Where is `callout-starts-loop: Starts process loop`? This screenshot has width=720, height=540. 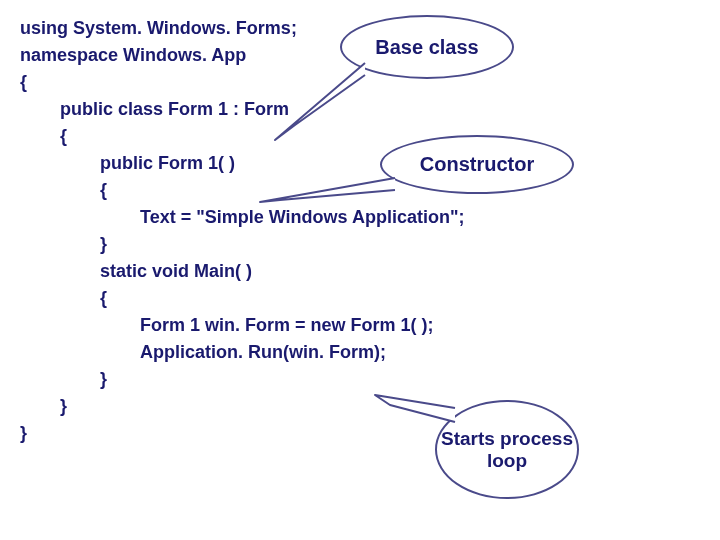 callout-starts-loop: Starts process loop is located at coordinates (507, 450).